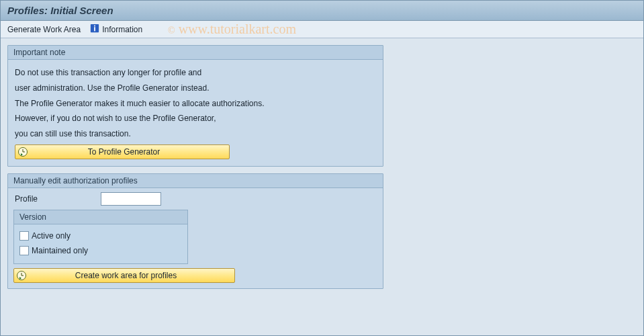  Describe the element at coordinates (195, 103) in the screenshot. I see `note-text: Do not use this transaction any longer f…` at that location.